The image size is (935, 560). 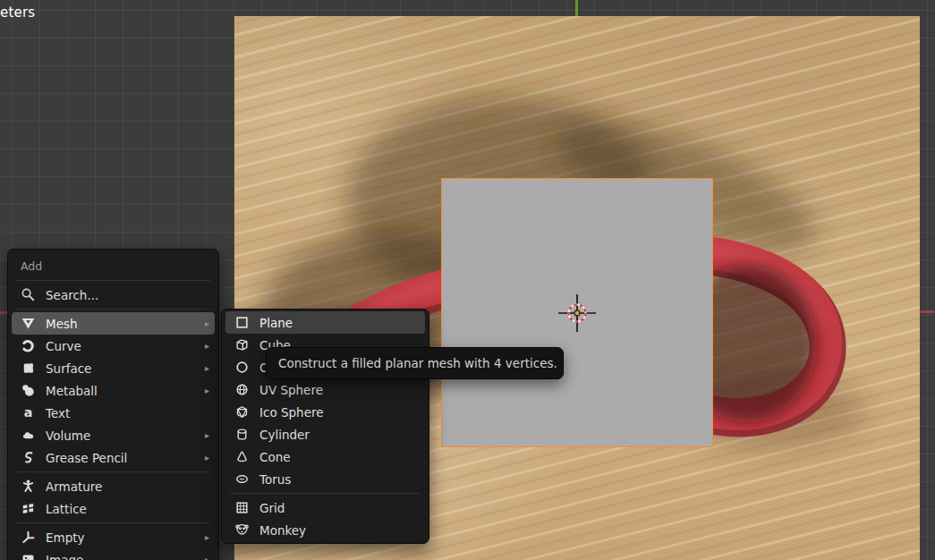 What do you see at coordinates (242, 435) in the screenshot?
I see `cylinder-icon` at bounding box center [242, 435].